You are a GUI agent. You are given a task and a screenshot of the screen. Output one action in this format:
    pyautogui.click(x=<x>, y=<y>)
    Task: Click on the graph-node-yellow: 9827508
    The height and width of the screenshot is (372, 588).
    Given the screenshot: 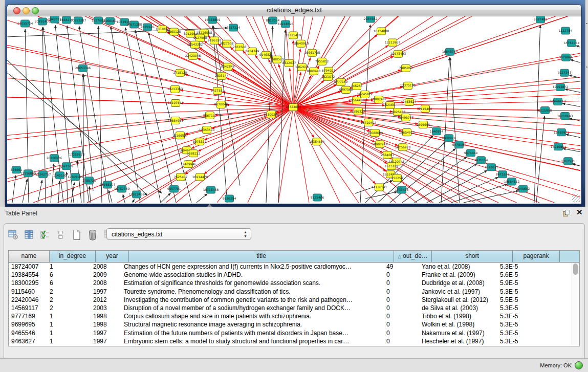 What is the action you would take?
    pyautogui.click(x=227, y=43)
    